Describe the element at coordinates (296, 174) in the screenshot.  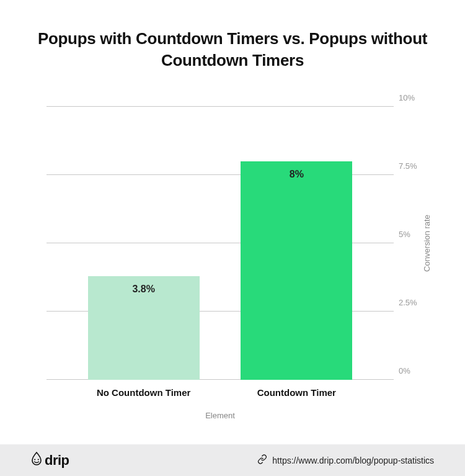
I see `bar-value-label: 8%` at that location.